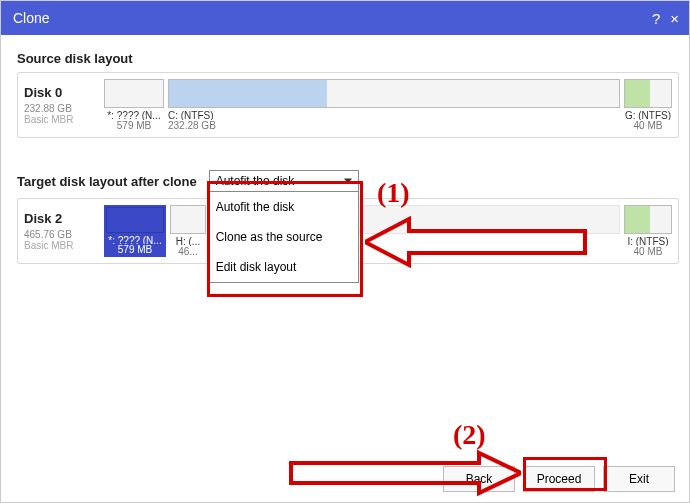  What do you see at coordinates (639, 479) in the screenshot?
I see `exit-button: Exit` at bounding box center [639, 479].